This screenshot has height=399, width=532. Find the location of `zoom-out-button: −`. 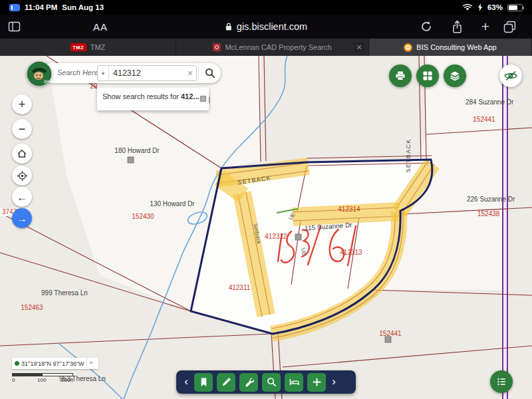

zoom-out-button: − is located at coordinates (22, 129).